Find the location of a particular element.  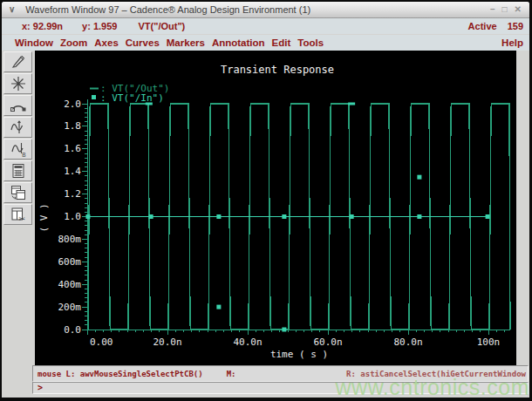

close-button: ✕ is located at coordinates (518, 10).